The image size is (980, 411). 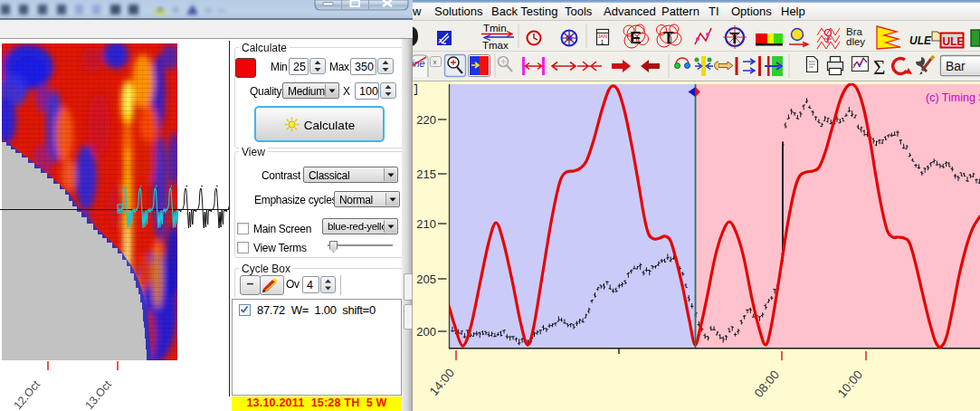 I want to click on svg-text: Tmin, so click(x=495, y=28).